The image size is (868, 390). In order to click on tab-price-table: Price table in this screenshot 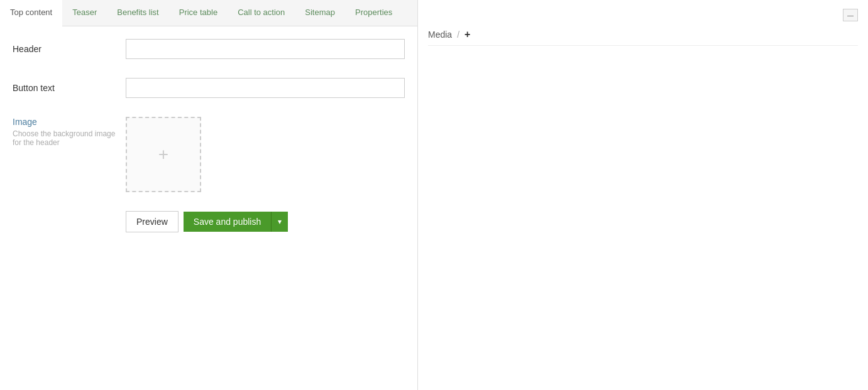, I will do `click(199, 13)`.